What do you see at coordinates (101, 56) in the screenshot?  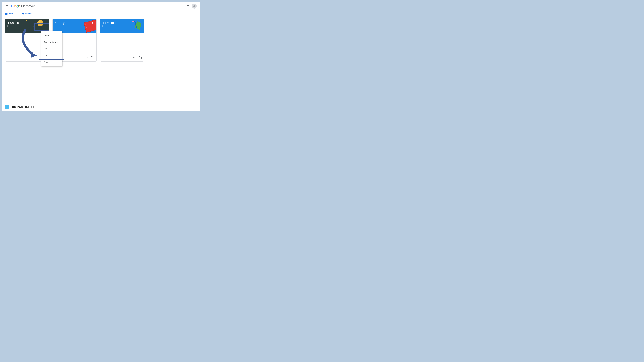 I see `app-window: Google Classroom To review Calendar` at bounding box center [101, 56].